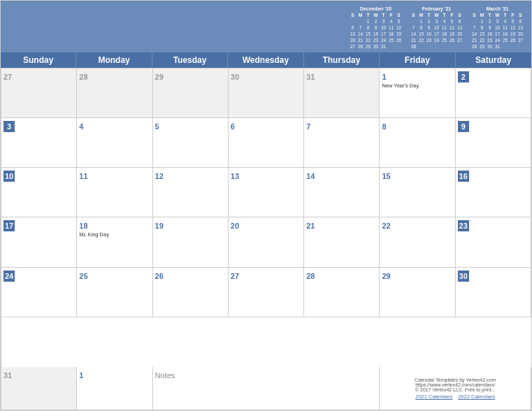 This screenshot has height=411, width=532. I want to click on mini-calendars: December '20SMTWTFS123456789101112131415…, so click(436, 28).